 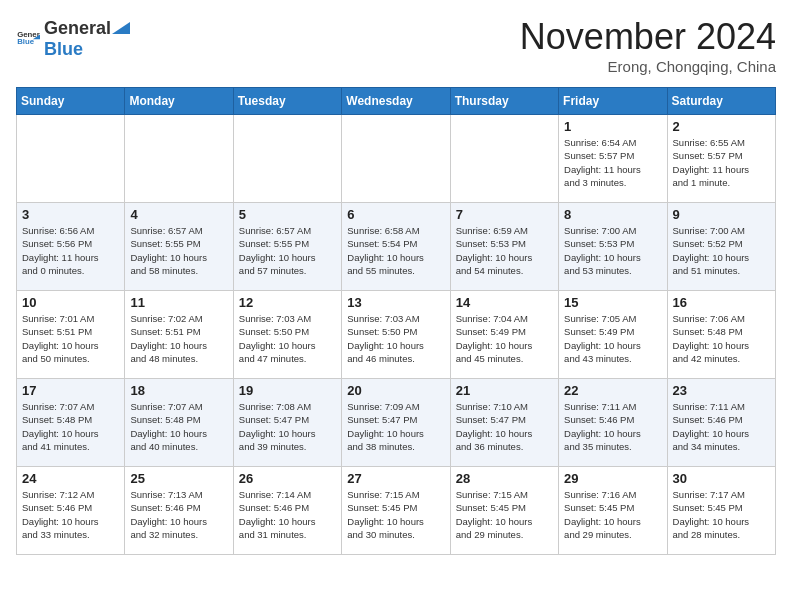 What do you see at coordinates (396, 302) in the screenshot?
I see `day-number: 13` at bounding box center [396, 302].